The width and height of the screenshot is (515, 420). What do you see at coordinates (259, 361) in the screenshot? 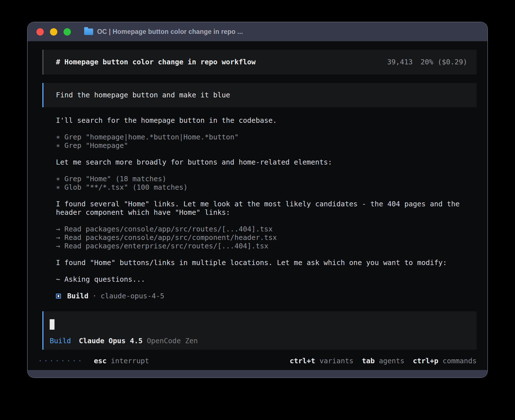
I see `status-bar: ········ esc interrupt ctrl+t variants t…` at bounding box center [259, 361].